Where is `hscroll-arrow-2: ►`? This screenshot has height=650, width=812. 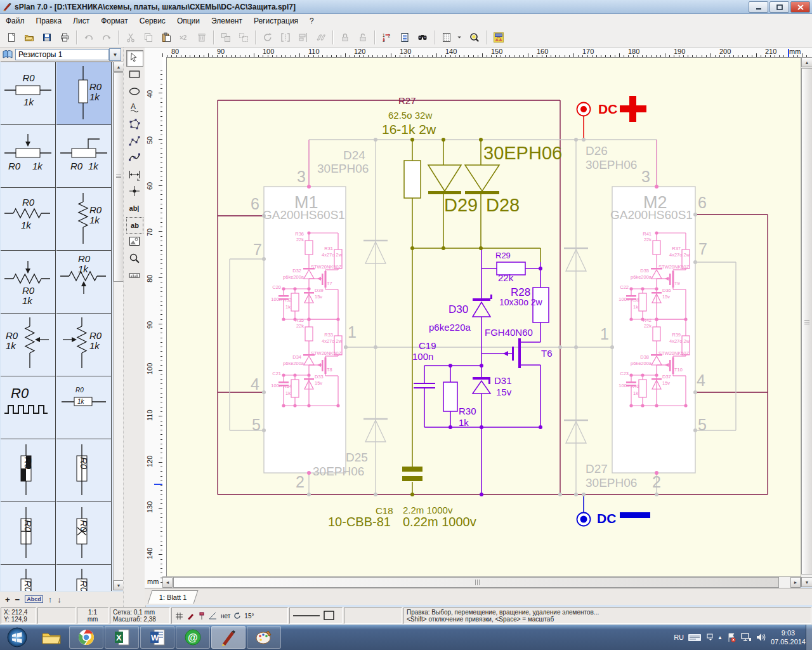 hscroll-arrow-2: ► is located at coordinates (796, 583).